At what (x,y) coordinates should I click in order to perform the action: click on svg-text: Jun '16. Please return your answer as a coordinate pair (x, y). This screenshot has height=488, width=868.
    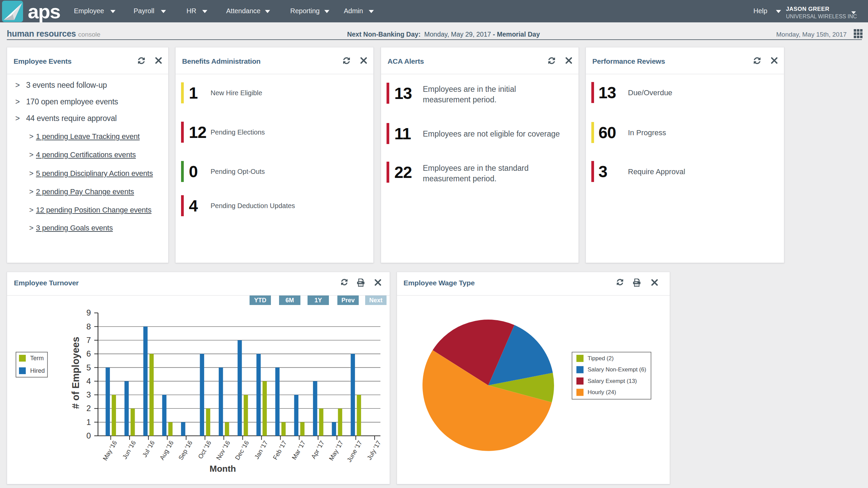
    Looking at the image, I should click on (129, 450).